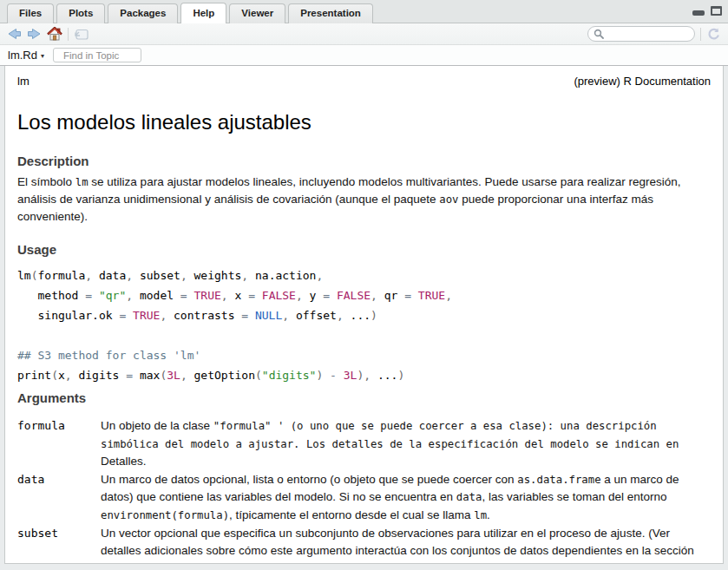  What do you see at coordinates (599, 34) in the screenshot?
I see `search-icon` at bounding box center [599, 34].